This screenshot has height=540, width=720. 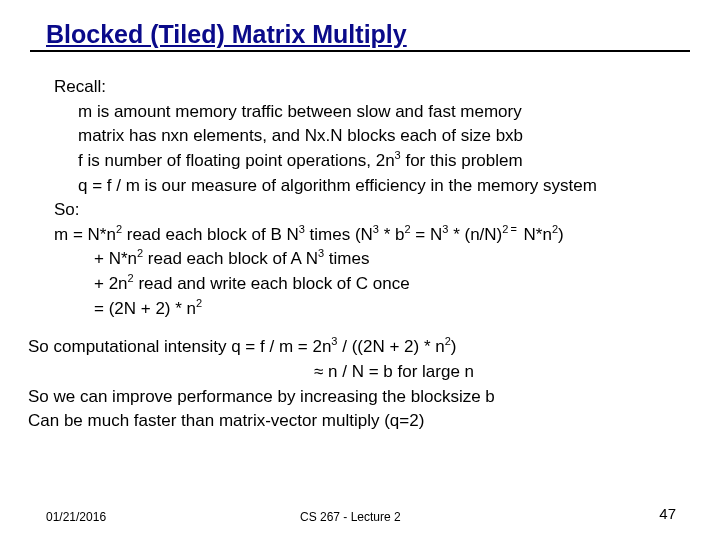 I want to click on text: N*n, so click(x=536, y=234).